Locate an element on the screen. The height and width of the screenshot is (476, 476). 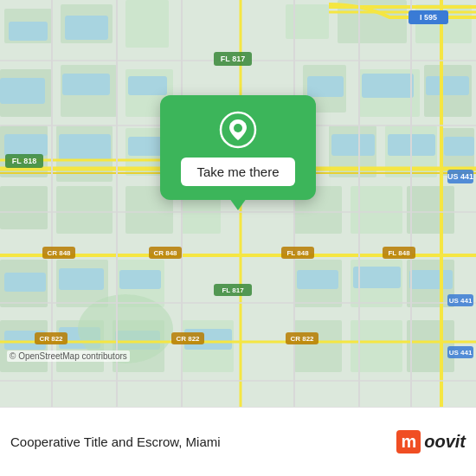
svg-text: FL 818 is located at coordinates (24, 161).